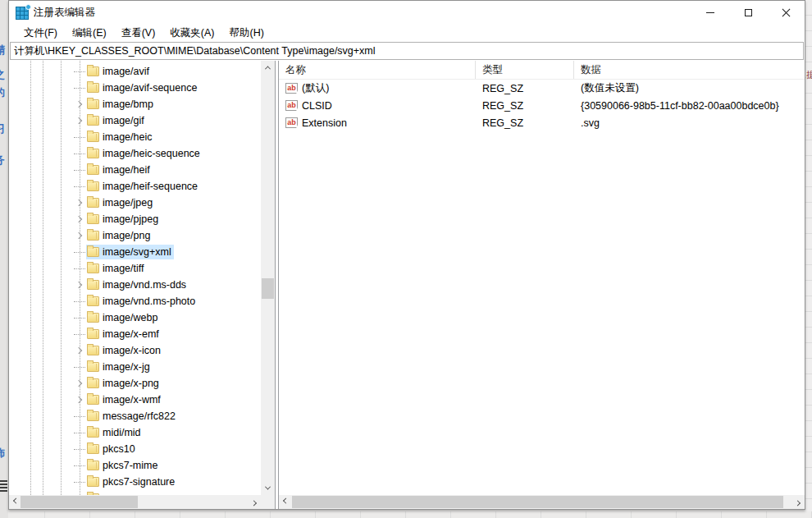  Describe the element at coordinates (139, 33) in the screenshot. I see `menu-item-2: 查看(V)` at that location.